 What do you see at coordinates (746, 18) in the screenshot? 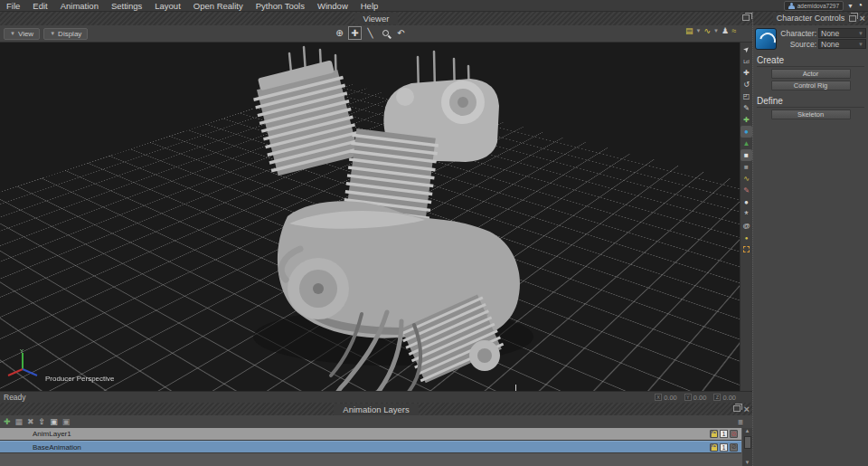
I see `viewer-float-icon` at bounding box center [746, 18].